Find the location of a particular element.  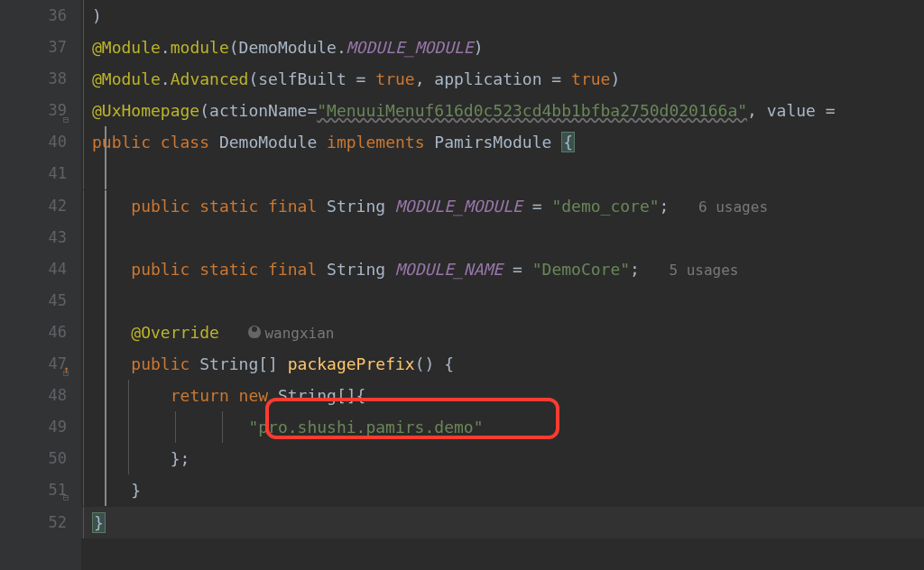

override-gutter-icon is located at coordinates (53, 367).